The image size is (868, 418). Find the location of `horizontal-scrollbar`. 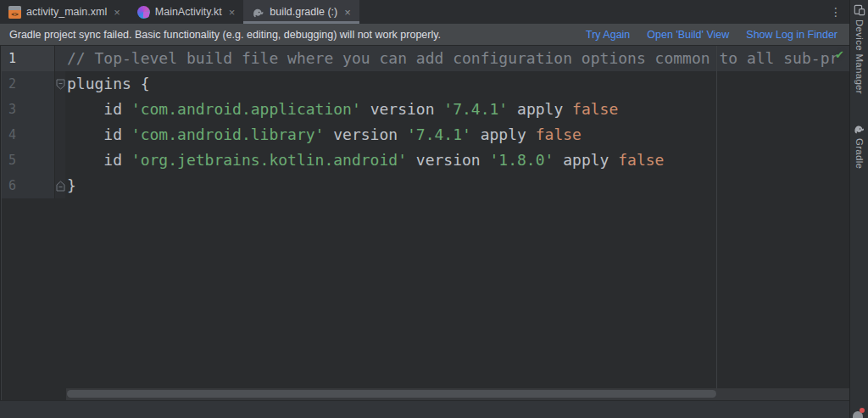

horizontal-scrollbar is located at coordinates (458, 394).